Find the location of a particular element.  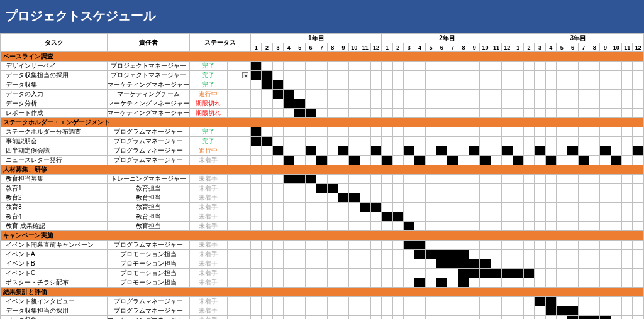

chevron-down-icon is located at coordinates (245, 75).